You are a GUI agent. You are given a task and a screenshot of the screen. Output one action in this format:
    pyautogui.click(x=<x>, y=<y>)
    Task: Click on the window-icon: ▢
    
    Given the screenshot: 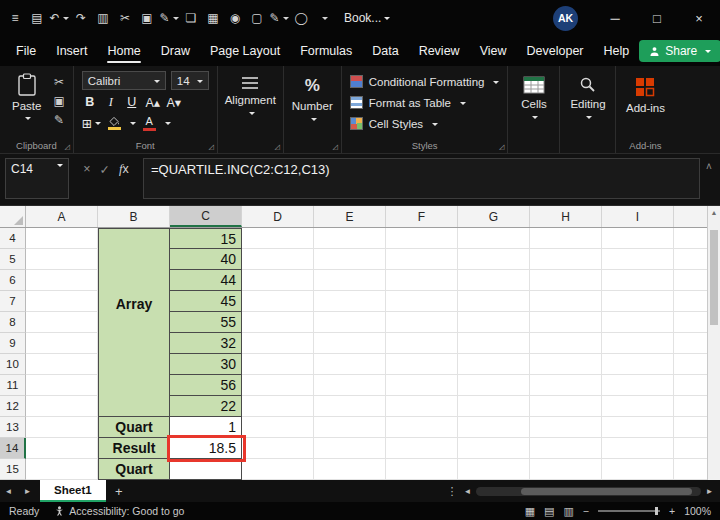 What is the action you would take?
    pyautogui.click(x=257, y=18)
    